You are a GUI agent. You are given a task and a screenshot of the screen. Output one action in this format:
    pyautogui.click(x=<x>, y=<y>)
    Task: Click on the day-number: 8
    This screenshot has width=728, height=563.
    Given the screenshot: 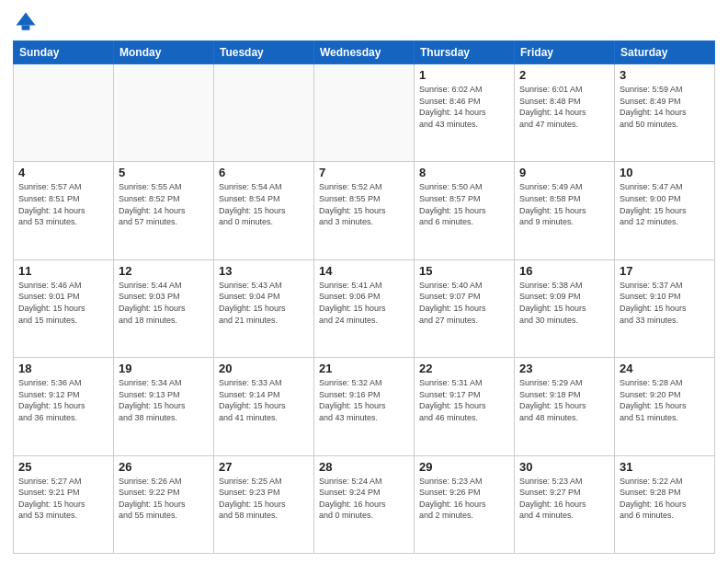 What is the action you would take?
    pyautogui.click(x=464, y=173)
    